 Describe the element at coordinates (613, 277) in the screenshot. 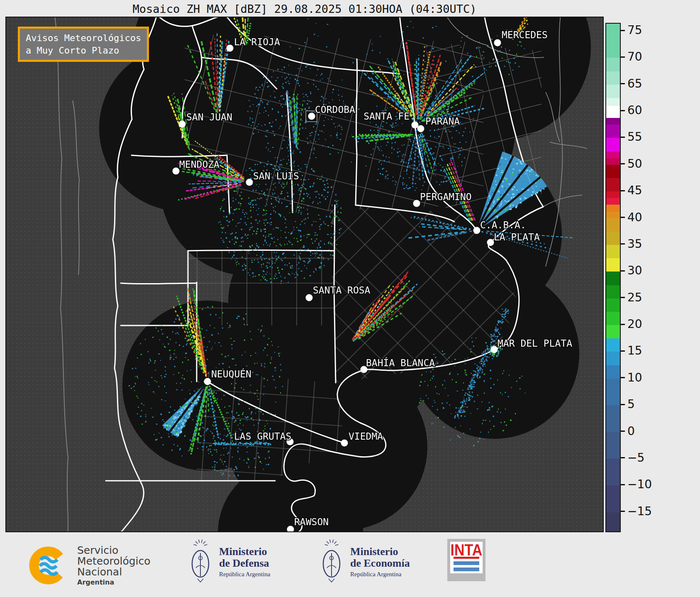

I see `colorbar` at that location.